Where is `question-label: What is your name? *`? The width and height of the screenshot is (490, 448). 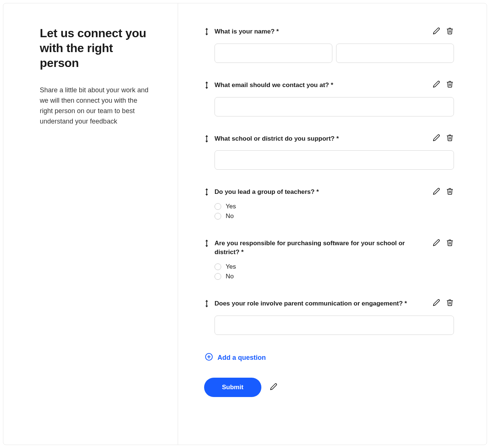 question-label: What is your name? * is located at coordinates (321, 32).